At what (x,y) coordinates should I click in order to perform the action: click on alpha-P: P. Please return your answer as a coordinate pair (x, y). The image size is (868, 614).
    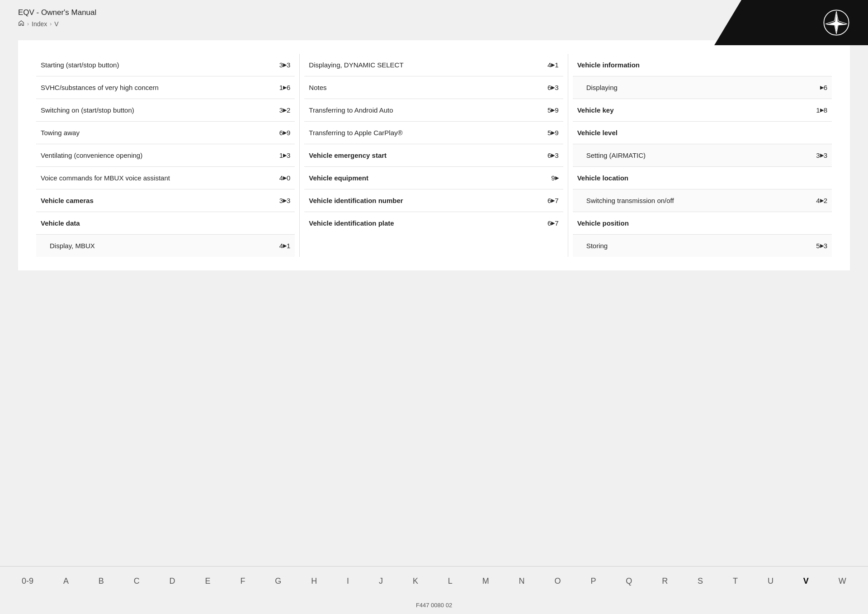
    Looking at the image, I should click on (593, 581).